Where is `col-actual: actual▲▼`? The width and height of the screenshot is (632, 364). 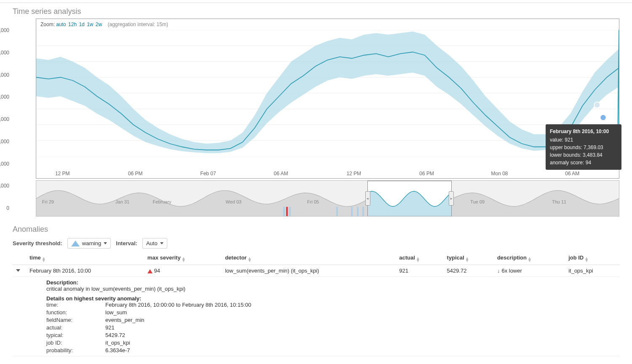 col-actual: actual▲▼ is located at coordinates (420, 259).